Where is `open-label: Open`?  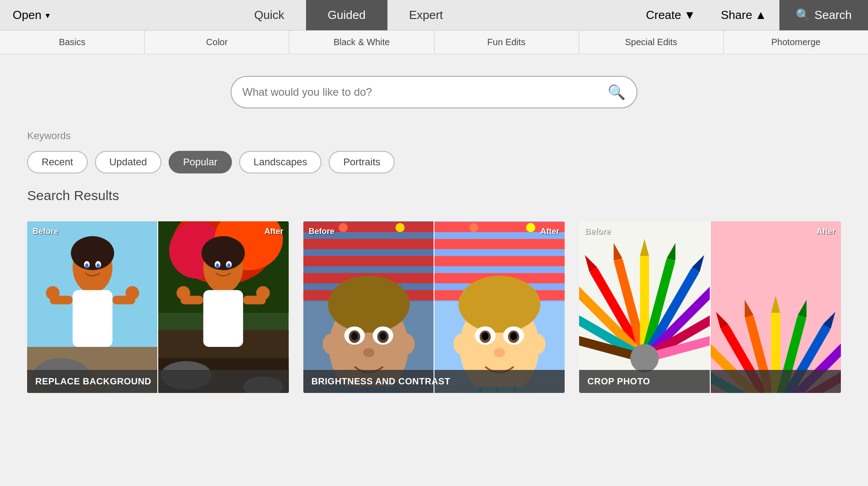
open-label: Open is located at coordinates (27, 15).